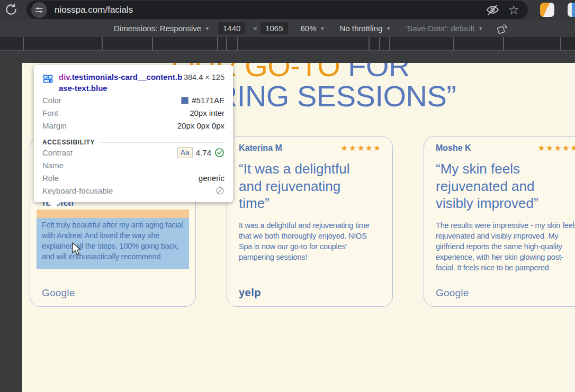 The width and height of the screenshot is (575, 392). Describe the element at coordinates (514, 10) in the screenshot. I see `bookmark-star-icon: ☆` at that location.